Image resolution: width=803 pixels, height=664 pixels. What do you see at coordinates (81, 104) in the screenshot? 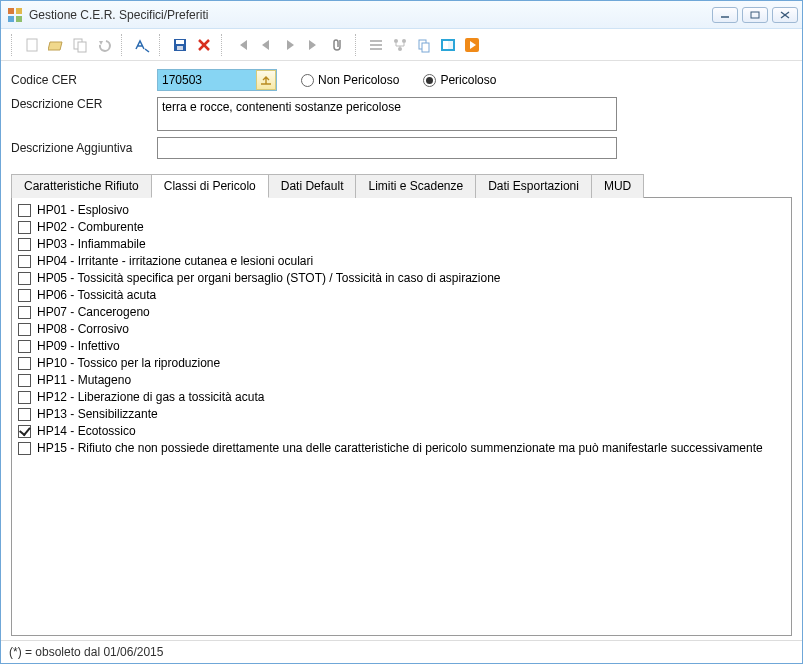
I see `descrizione-label: Descrizione CER` at bounding box center [81, 104].